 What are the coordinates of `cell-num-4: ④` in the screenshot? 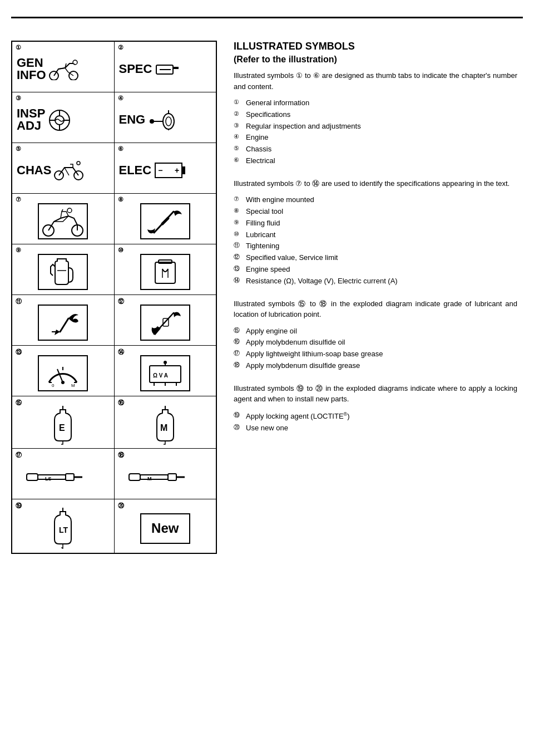 It's located at (121, 98).